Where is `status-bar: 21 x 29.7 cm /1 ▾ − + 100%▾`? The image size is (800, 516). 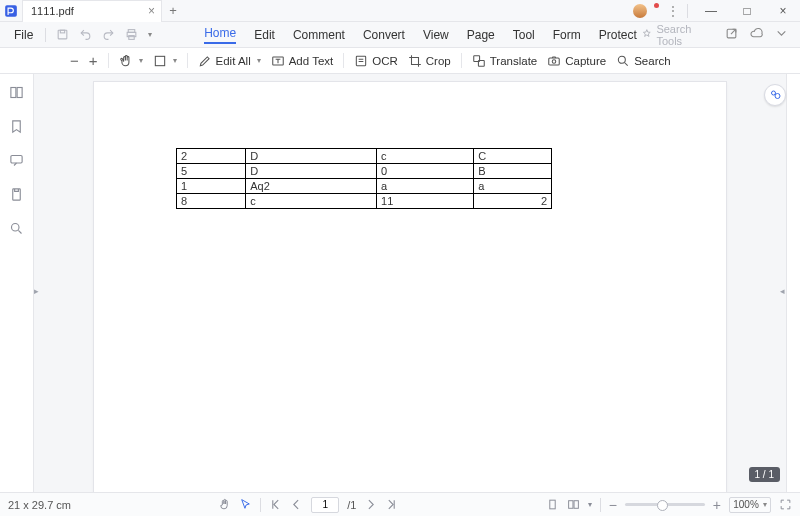 status-bar: 21 x 29.7 cm /1 ▾ − + 100%▾ is located at coordinates (400, 504).